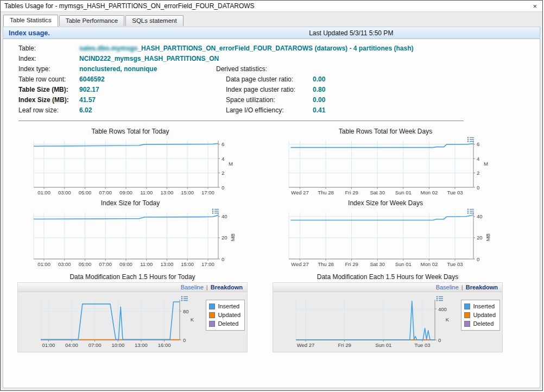  What do you see at coordinates (49, 59) in the screenshot?
I see `index-label: Index:` at bounding box center [49, 59].